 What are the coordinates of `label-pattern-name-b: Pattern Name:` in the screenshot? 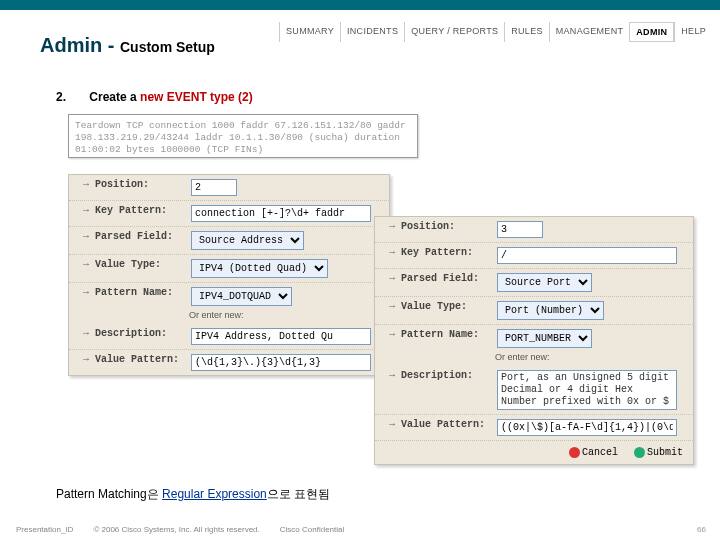 It's located at (449, 334).